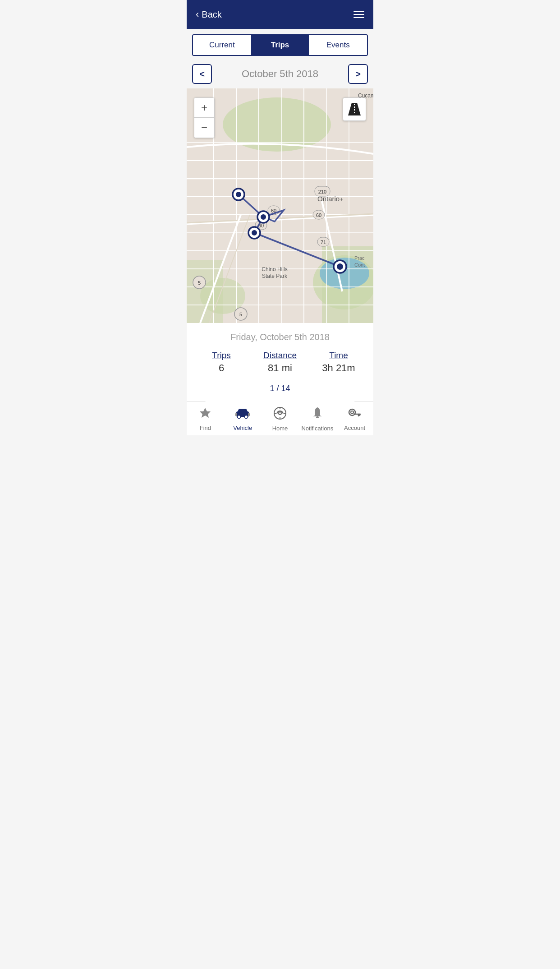  What do you see at coordinates (354, 419) in the screenshot?
I see `nav-item-account: Account` at bounding box center [354, 419].